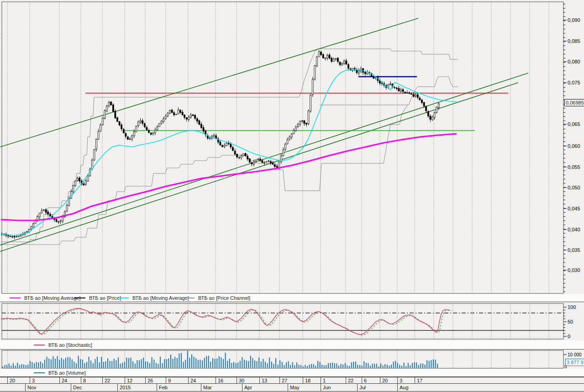 The height and width of the screenshot is (392, 584). I want to click on month-cell-May: May, so click(304, 387).